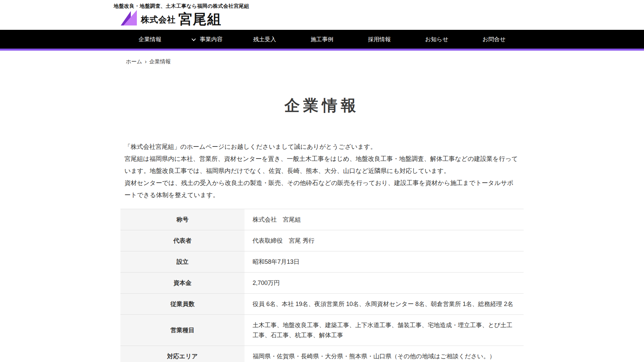  What do you see at coordinates (265, 40) in the screenshot?
I see `nav-item-label: 残土受入` at bounding box center [265, 40].